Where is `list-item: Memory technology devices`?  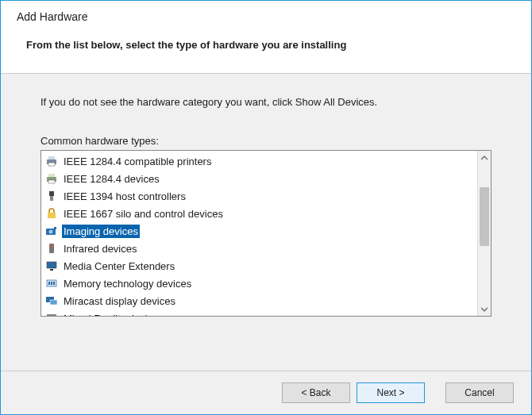 list-item: Memory technology devices is located at coordinates (259, 283).